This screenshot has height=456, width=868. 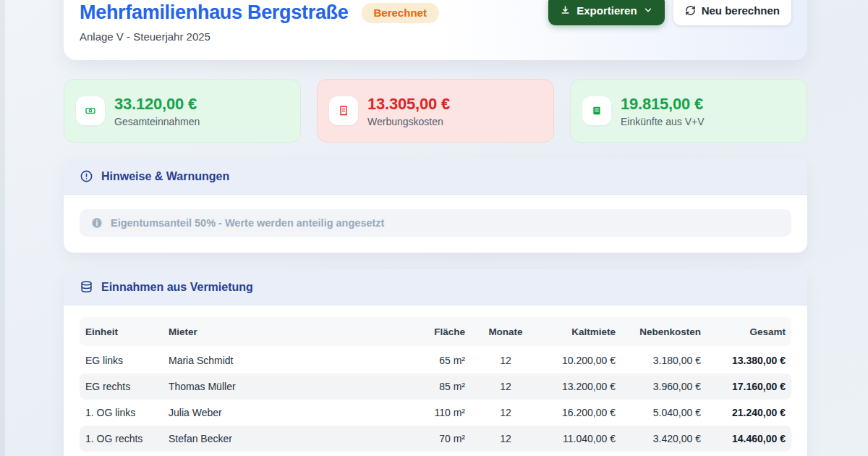 I want to click on refresh-icon, so click(x=690, y=10).